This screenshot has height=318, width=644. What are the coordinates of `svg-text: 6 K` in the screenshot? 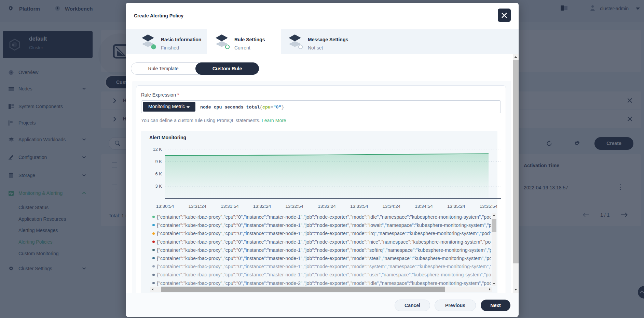 It's located at (159, 174).